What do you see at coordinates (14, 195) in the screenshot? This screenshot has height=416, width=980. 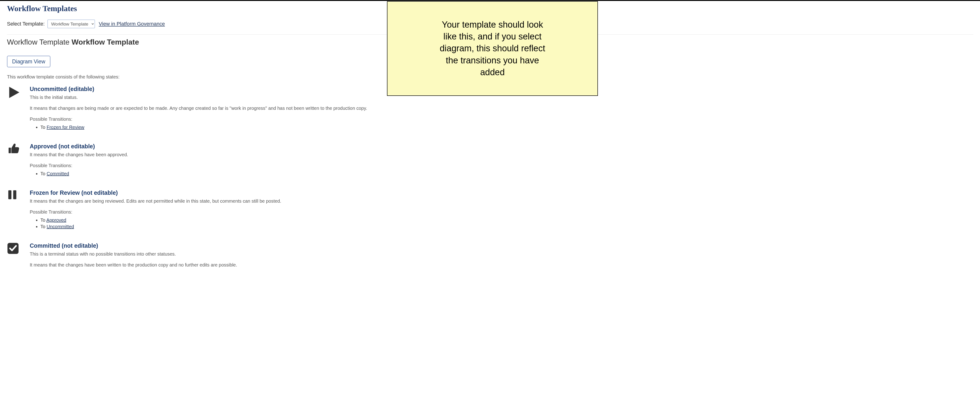 I see `pause-icon` at bounding box center [14, 195].